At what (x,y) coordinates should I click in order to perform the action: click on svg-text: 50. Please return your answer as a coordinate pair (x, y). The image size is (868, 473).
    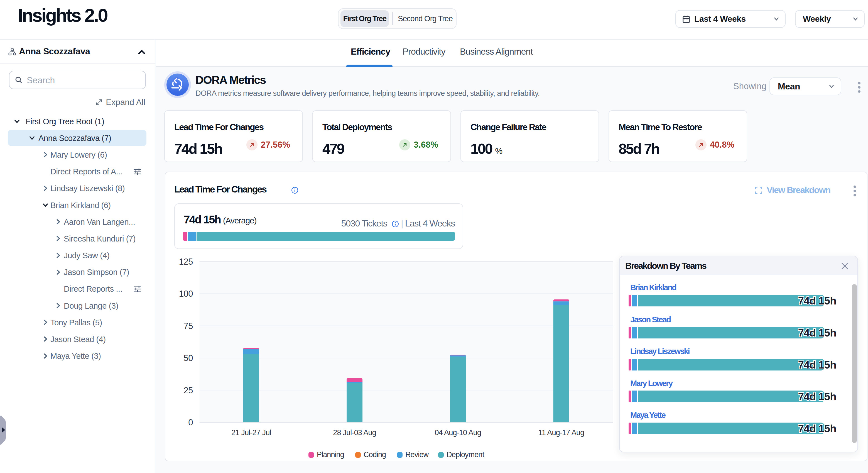
    Looking at the image, I should click on (188, 358).